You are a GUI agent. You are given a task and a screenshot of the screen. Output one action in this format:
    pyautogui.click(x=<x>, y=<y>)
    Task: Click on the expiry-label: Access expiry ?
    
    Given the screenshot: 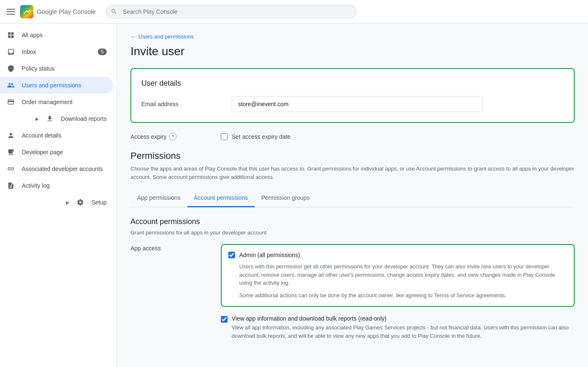 What is the action you would take?
    pyautogui.click(x=172, y=137)
    